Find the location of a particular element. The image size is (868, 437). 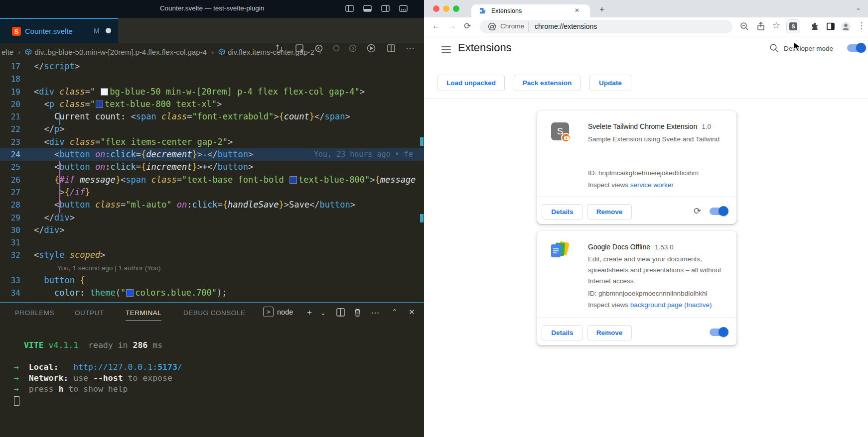

code-line: 26 {#if message}<span class="text-base f… is located at coordinates (212, 180).